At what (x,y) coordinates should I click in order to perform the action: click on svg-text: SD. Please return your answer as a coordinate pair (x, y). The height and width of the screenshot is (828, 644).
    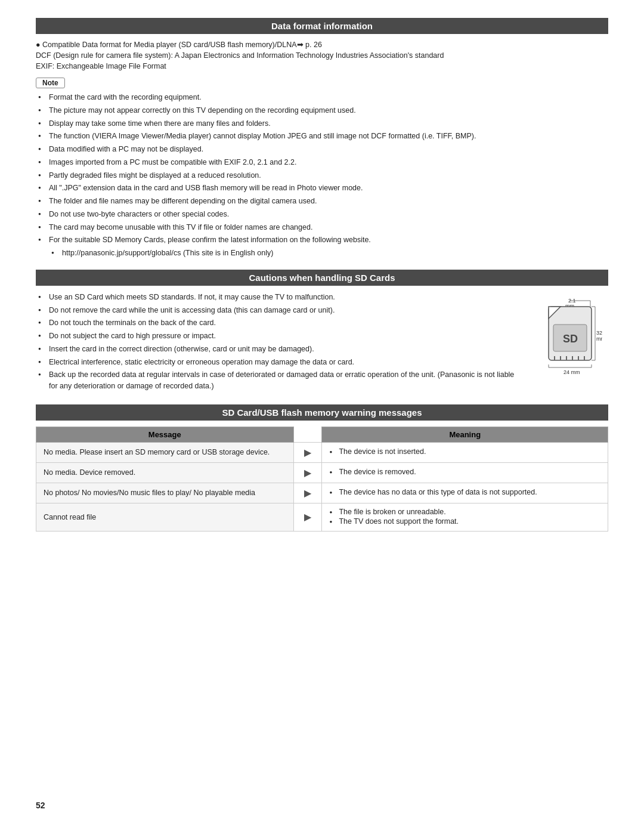
    Looking at the image, I should click on (570, 339).